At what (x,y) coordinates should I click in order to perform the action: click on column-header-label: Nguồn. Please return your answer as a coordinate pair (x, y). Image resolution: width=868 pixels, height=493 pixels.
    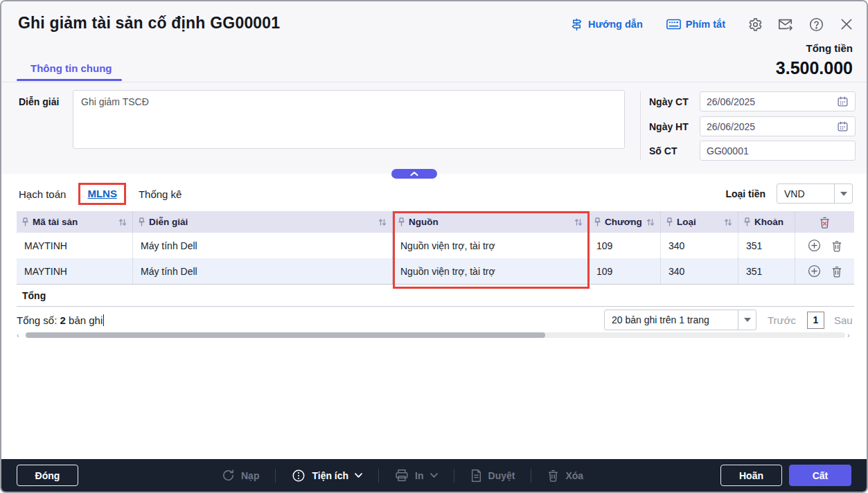
    Looking at the image, I should click on (424, 222).